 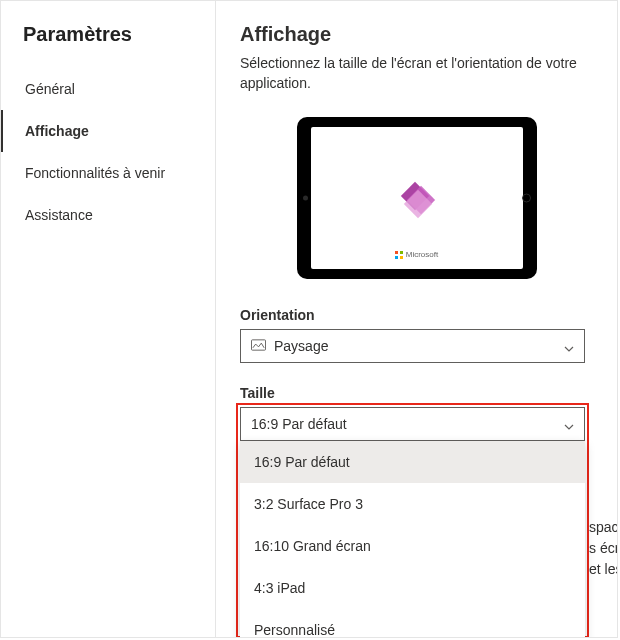 What do you see at coordinates (422, 254) in the screenshot?
I see `microsoft-brand-text: Microsoft` at bounding box center [422, 254].